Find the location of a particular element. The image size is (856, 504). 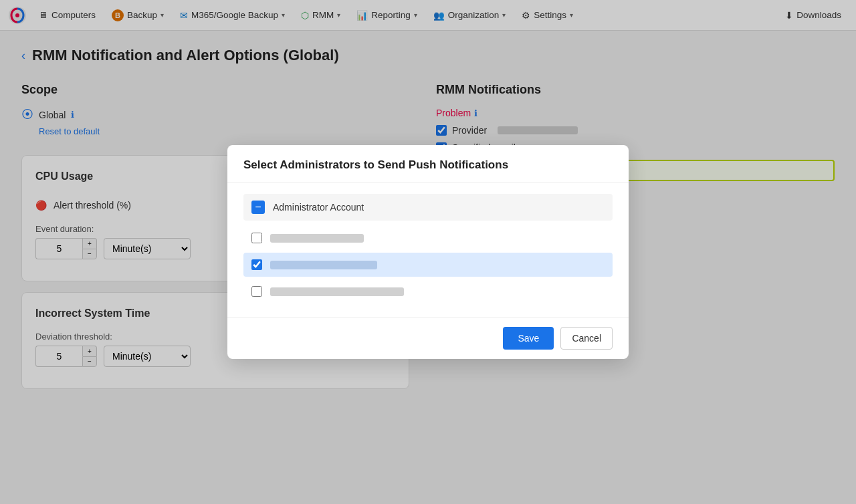

admin-row-1-blurred is located at coordinates (317, 238).